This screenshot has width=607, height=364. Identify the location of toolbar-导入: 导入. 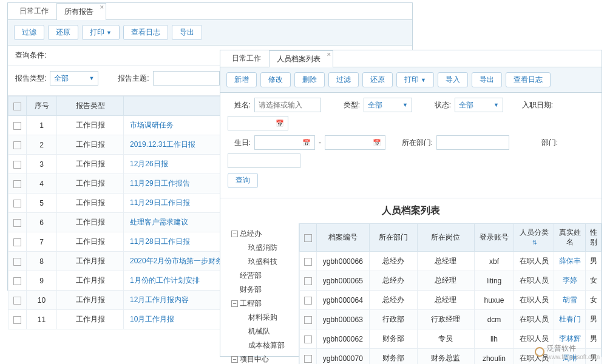
(453, 80).